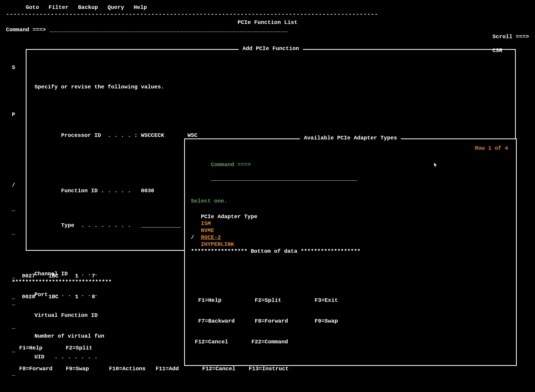 This screenshot has width=535, height=392. What do you see at coordinates (229, 217) in the screenshot?
I see `col-header: PCIe Adapter Type` at bounding box center [229, 217].